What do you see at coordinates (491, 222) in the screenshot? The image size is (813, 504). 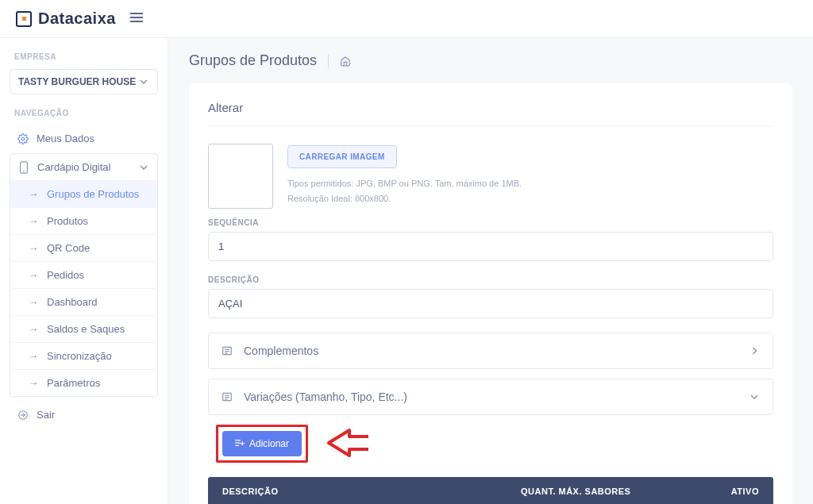 I see `sequence-label: SEQUÊNCIA` at bounding box center [491, 222].